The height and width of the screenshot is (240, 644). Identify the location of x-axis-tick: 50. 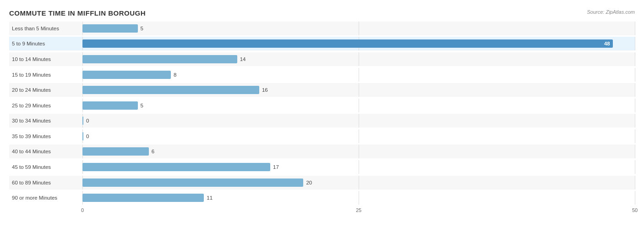
(635, 210).